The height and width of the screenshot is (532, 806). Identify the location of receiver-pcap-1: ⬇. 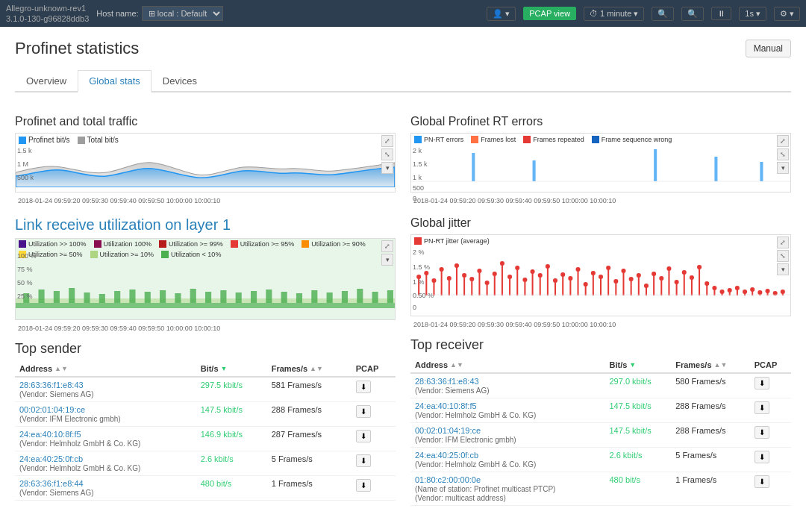
(762, 407).